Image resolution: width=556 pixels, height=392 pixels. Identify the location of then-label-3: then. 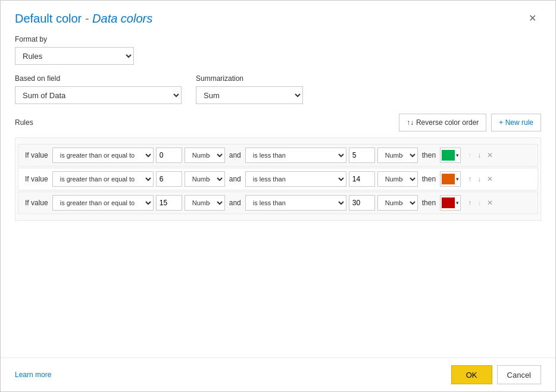
(429, 203).